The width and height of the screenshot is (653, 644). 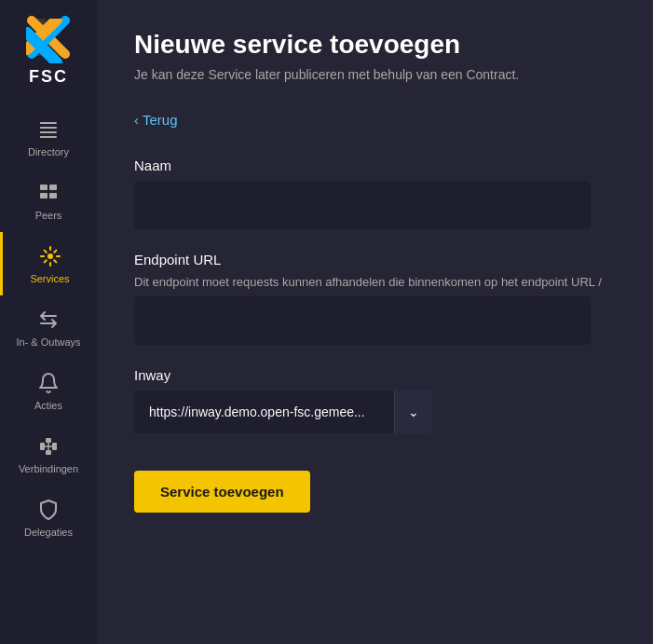 What do you see at coordinates (48, 137) in the screenshot?
I see `sidebar-item-directory: Directory` at bounding box center [48, 137].